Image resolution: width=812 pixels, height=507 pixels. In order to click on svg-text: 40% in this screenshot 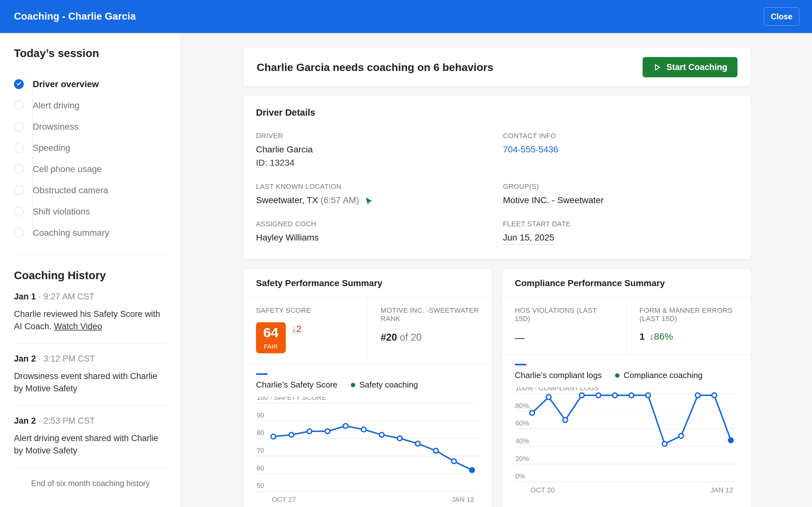, I will do `click(522, 441)`.